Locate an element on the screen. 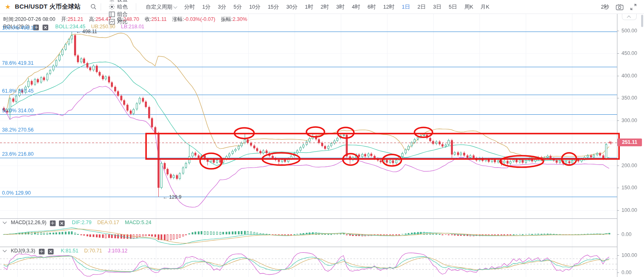 The height and width of the screenshot is (277, 644). period-button-16: 3日 is located at coordinates (437, 7).